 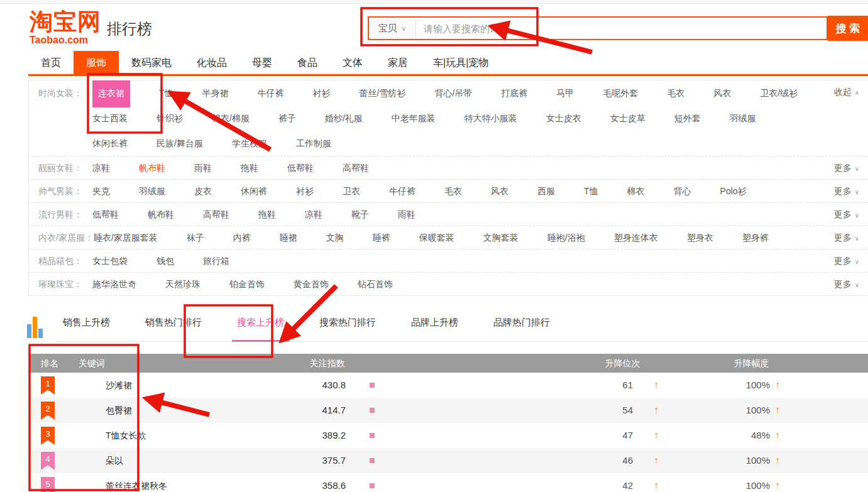 What do you see at coordinates (287, 118) in the screenshot?
I see `category-link: 裤子` at bounding box center [287, 118].